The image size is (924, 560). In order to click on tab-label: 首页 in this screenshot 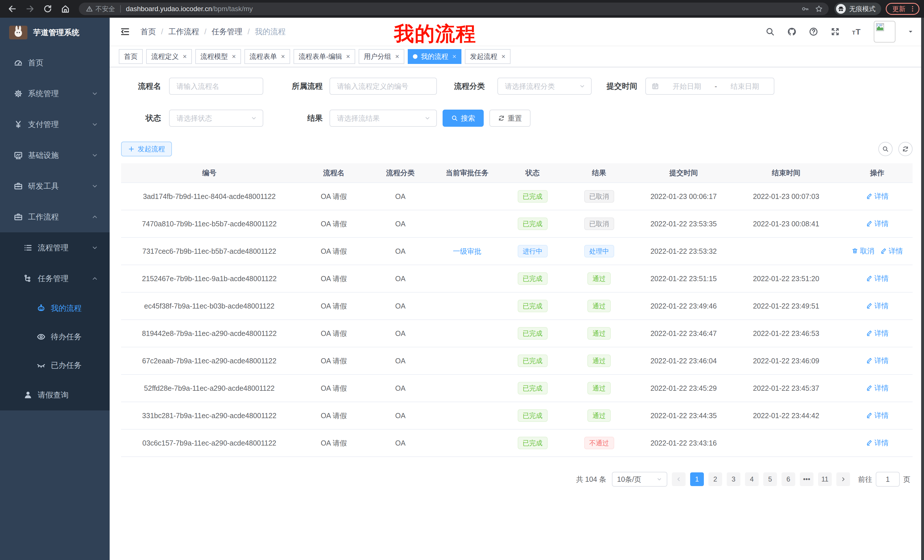, I will do `click(130, 57)`.